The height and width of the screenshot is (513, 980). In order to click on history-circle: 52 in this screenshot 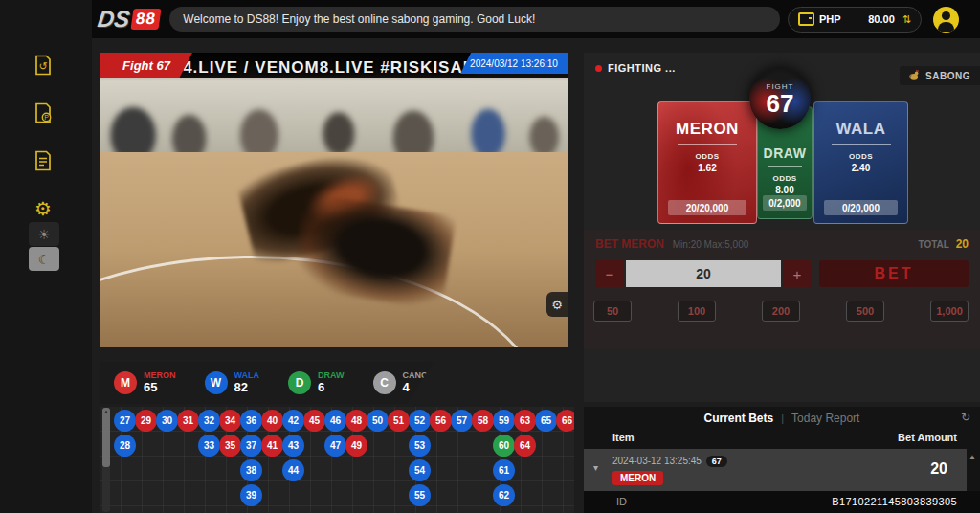, I will do `click(419, 421)`.